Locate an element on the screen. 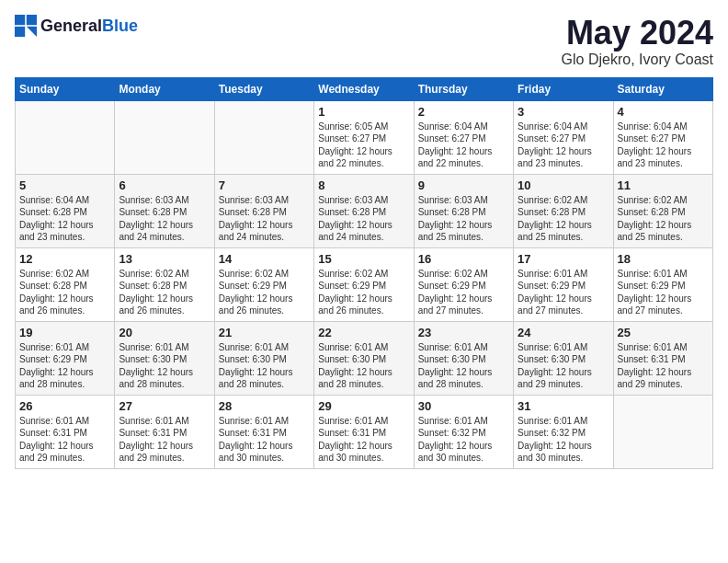 The width and height of the screenshot is (728, 563). calendar-cell: 11Sunrise: 6:02 AM Sunset: 6:28 PM Dayli… is located at coordinates (663, 211).